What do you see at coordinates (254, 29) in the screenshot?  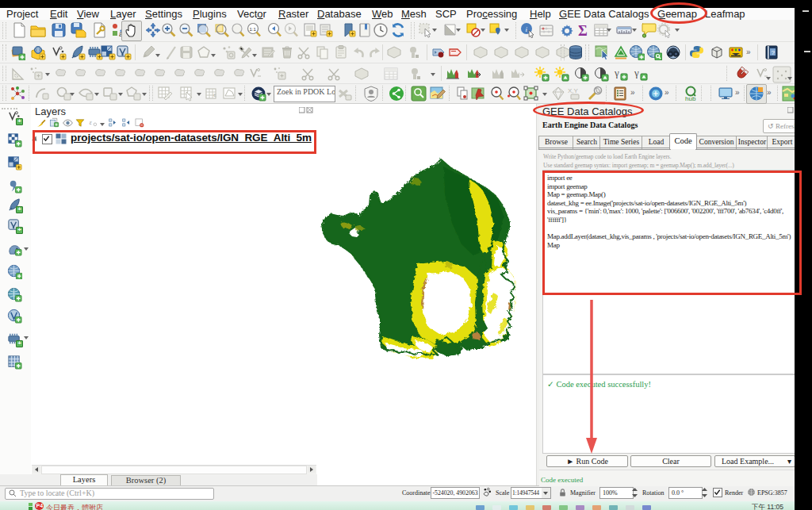 I see `svg-text: 1:1` at bounding box center [254, 29].